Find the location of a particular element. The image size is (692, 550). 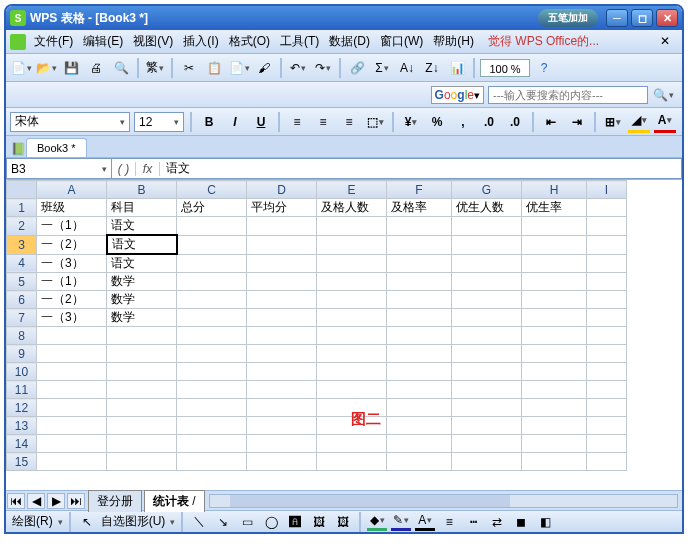

dashstyle-button: ┅ is located at coordinates (473, 522).